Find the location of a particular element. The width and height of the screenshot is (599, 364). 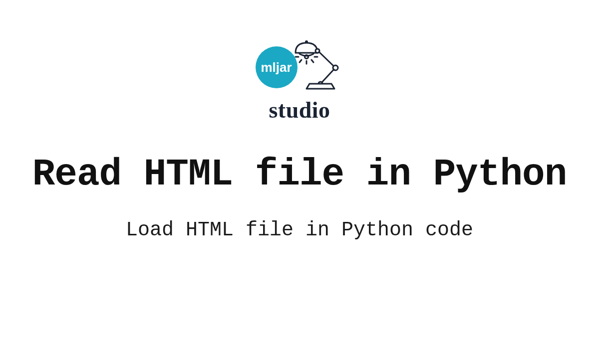

logo-top-row: mljar is located at coordinates (300, 67).